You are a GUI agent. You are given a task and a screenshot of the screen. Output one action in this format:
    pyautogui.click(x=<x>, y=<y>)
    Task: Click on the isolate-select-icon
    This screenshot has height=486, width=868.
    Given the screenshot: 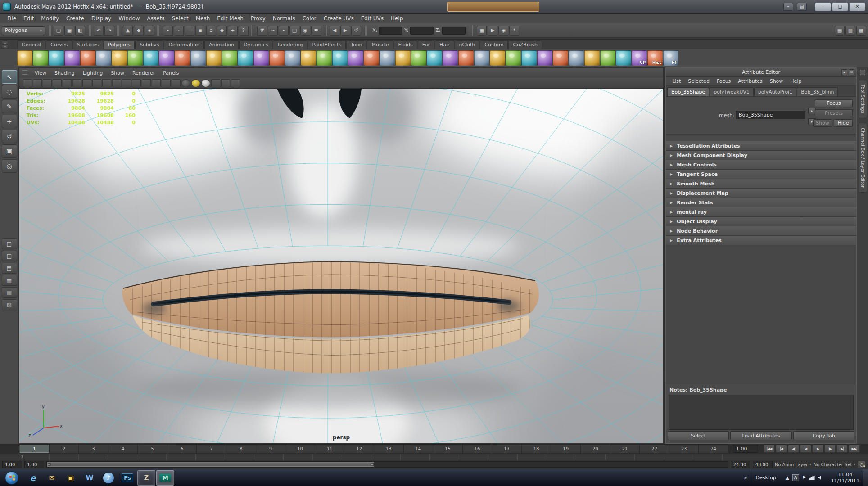 What is the action you would take?
    pyautogui.click(x=235, y=83)
    